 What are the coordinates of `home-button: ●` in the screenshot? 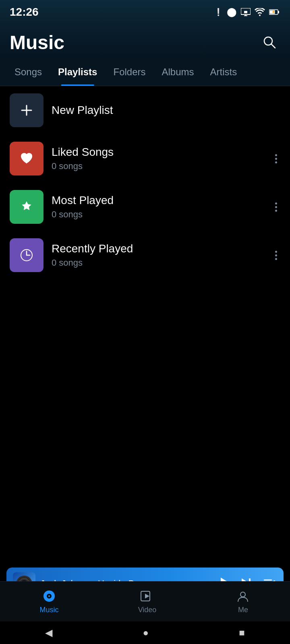 It's located at (146, 633).